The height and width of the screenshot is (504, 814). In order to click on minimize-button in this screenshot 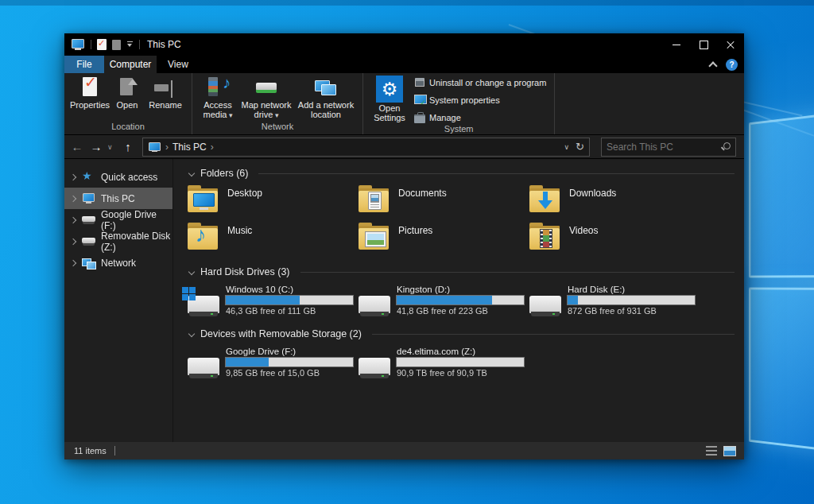, I will do `click(676, 45)`.